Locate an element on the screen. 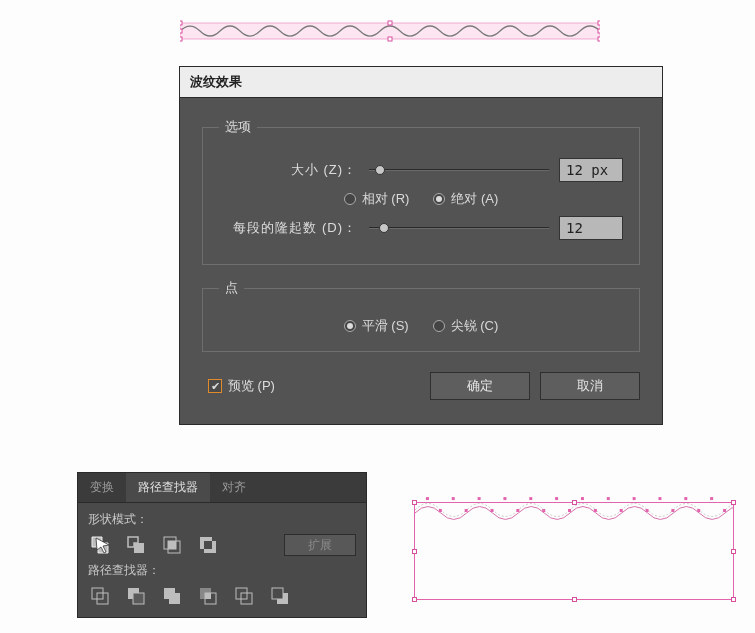  unite-icon is located at coordinates (100, 545).